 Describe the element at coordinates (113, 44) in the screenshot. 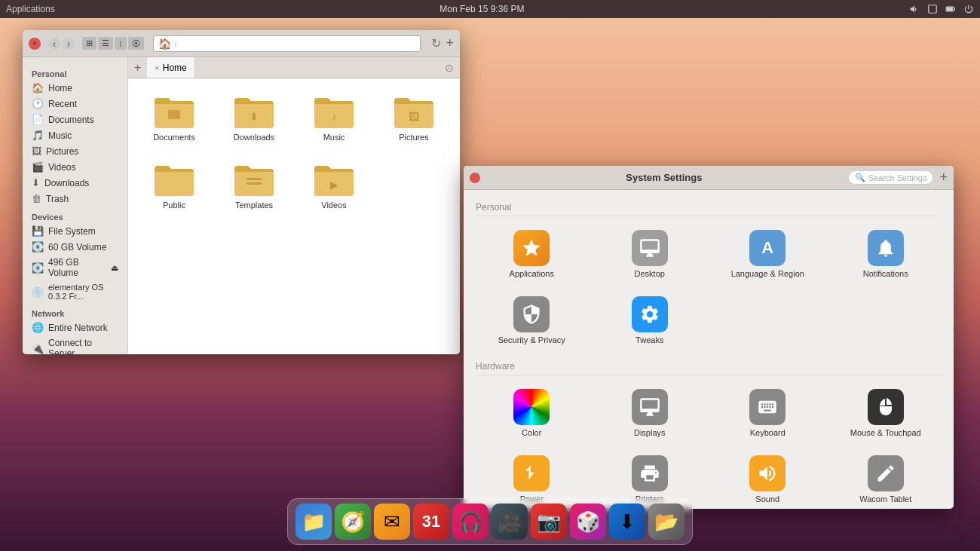

I see `view-buttons: ⊞ ☰ ⫶ ⦿` at that location.